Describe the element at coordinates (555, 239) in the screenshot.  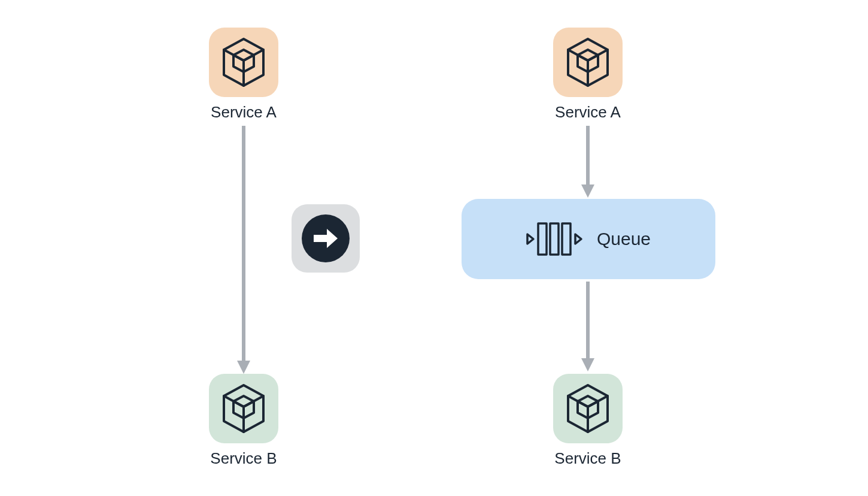
I see `queue-icon` at that location.